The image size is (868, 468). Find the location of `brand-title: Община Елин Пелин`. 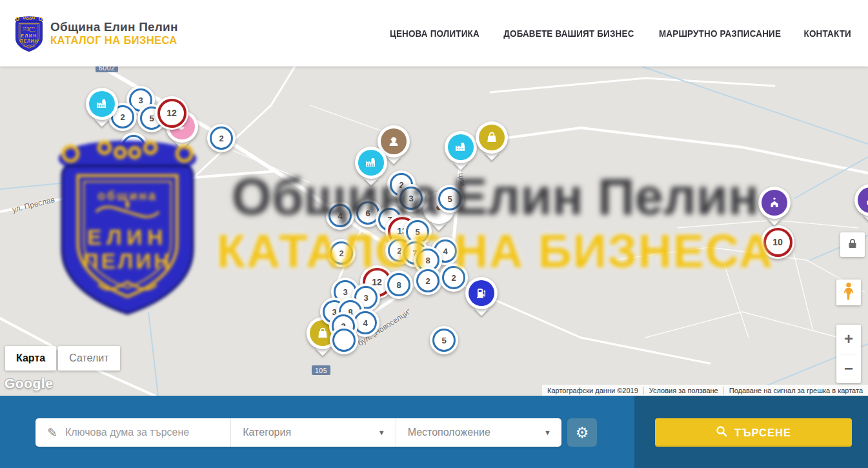

brand-title: Община Елин Пелин is located at coordinates (114, 27).